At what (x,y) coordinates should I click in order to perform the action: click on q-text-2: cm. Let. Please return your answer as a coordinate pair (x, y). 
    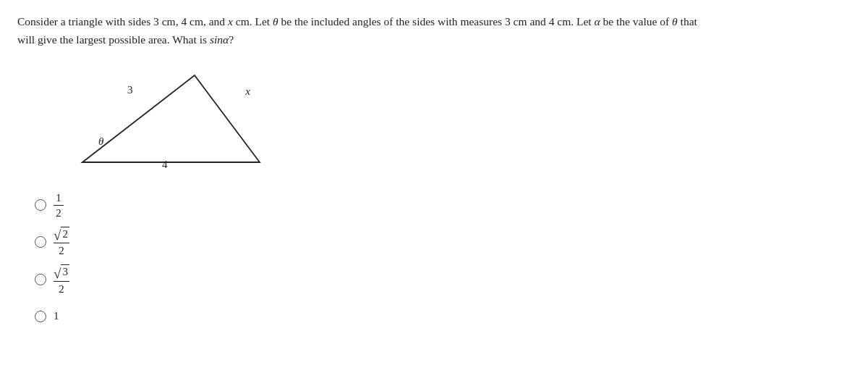
    Looking at the image, I should click on (253, 22).